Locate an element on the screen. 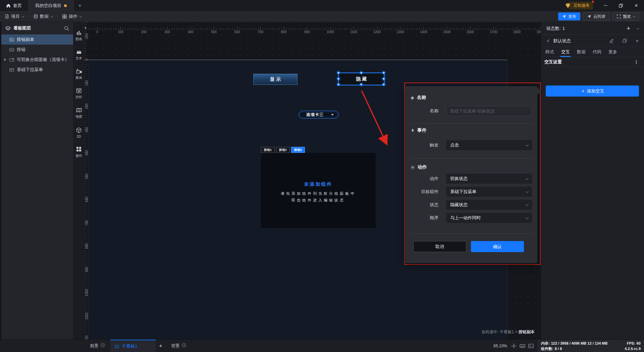 The height and width of the screenshot is (352, 644). panel-tab-group: 按钮1按钮2按钮3 is located at coordinates (283, 150).